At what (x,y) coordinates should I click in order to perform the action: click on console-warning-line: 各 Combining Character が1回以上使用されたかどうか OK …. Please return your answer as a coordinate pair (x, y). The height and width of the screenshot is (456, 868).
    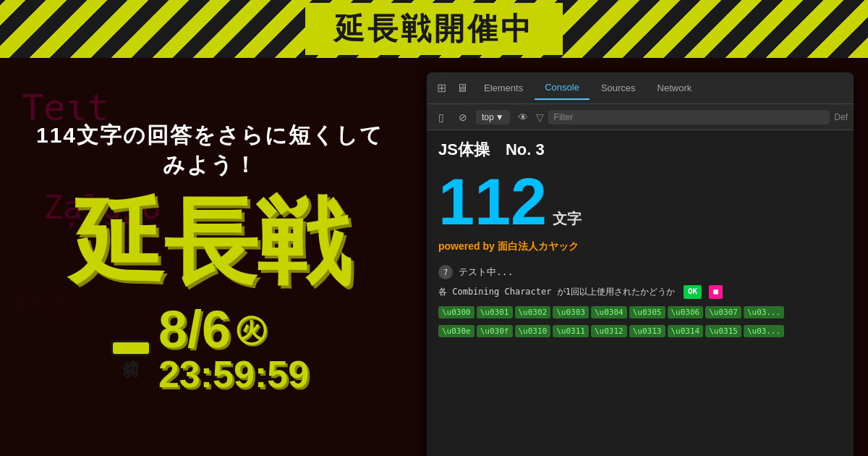
    Looking at the image, I should click on (640, 292).